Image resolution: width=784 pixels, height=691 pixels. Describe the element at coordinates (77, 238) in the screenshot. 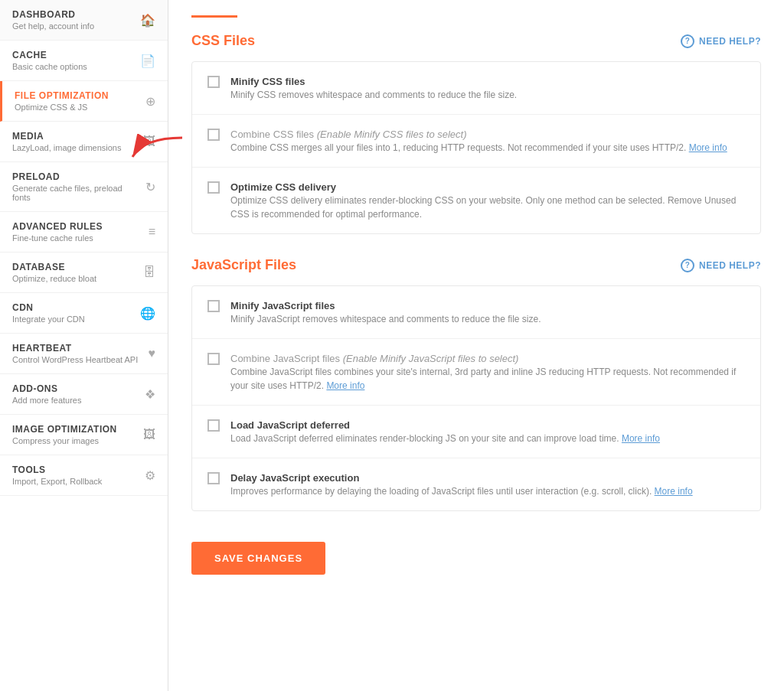

I see `sidebar-item-sub: Fine-tune cache rules` at that location.